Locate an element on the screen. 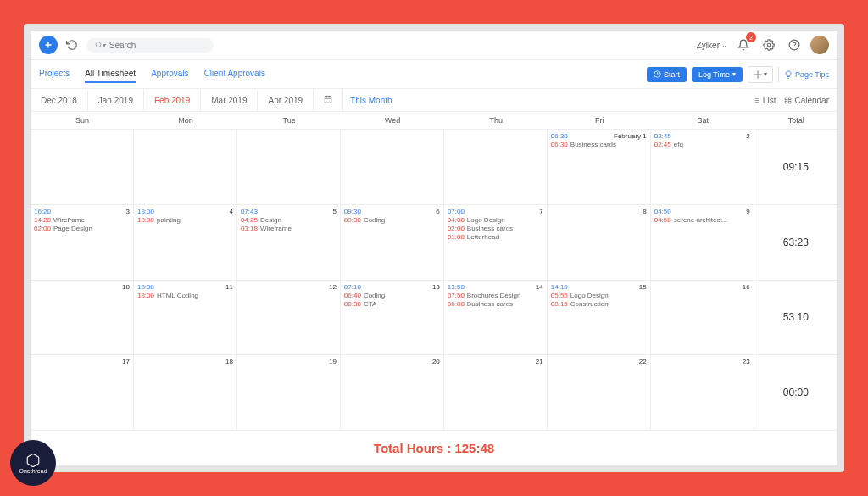 The image size is (868, 496). history-icon is located at coordinates (72, 45).